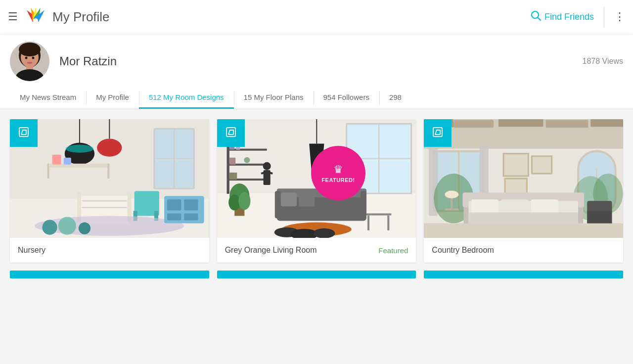 This screenshot has width=633, height=364. Describe the element at coordinates (620, 17) in the screenshot. I see `more-options-icon: ⋮` at that location.